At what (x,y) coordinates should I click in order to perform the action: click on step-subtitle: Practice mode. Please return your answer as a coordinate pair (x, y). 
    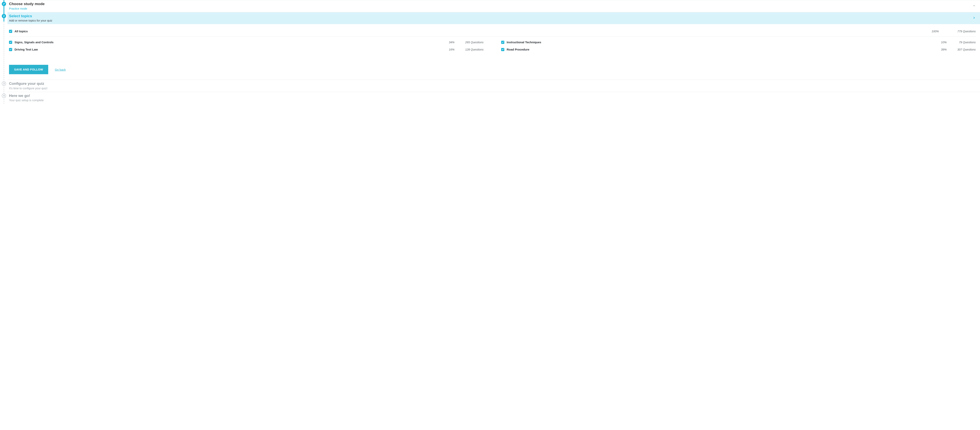
    Looking at the image, I should click on (490, 9).